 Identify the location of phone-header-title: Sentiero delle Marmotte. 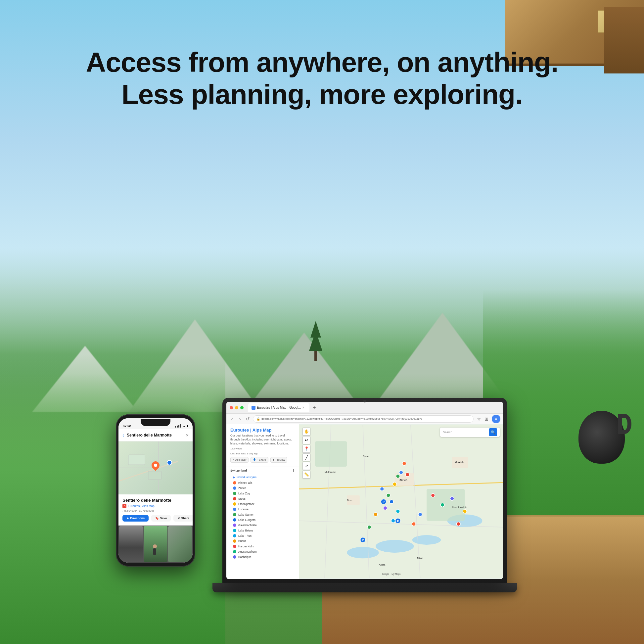
(155, 435).